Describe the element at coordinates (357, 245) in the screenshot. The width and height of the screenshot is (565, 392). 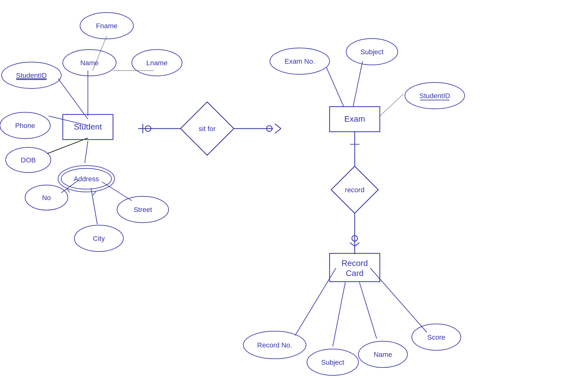
I see `crowfoot-rc-right` at that location.